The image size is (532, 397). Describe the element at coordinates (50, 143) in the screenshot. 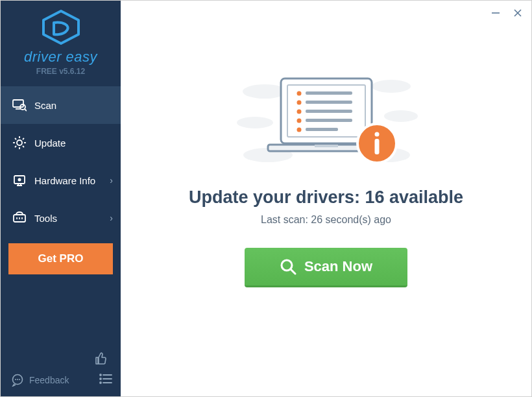

I see `nav-label-update: Update` at that location.